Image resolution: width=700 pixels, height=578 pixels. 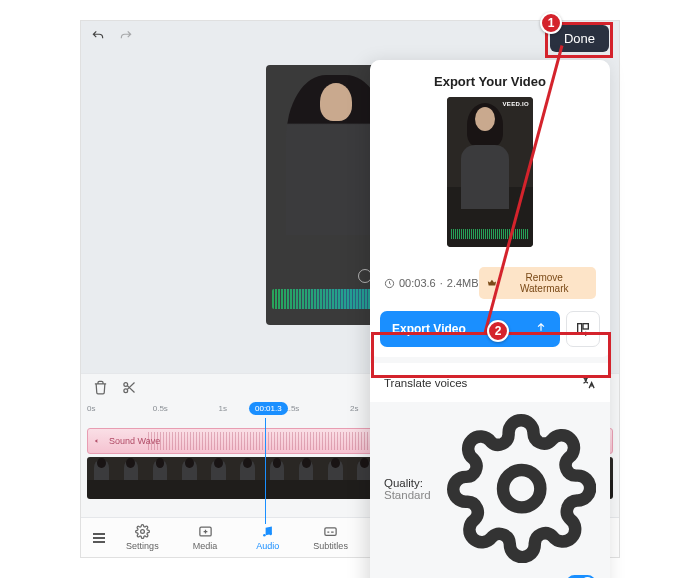 What do you see at coordinates (142, 538) in the screenshot?
I see `nav-settings: Settings` at bounding box center [142, 538].